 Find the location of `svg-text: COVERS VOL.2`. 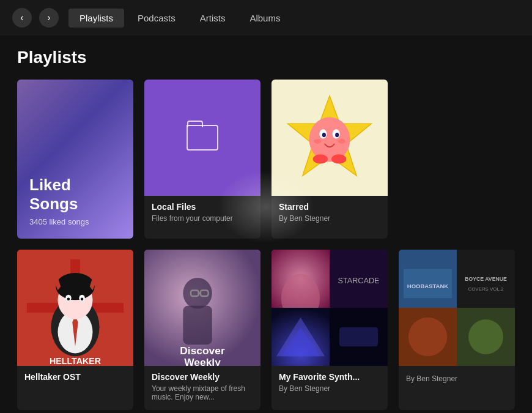

svg-text: COVERS VOL.2 is located at coordinates (486, 289).